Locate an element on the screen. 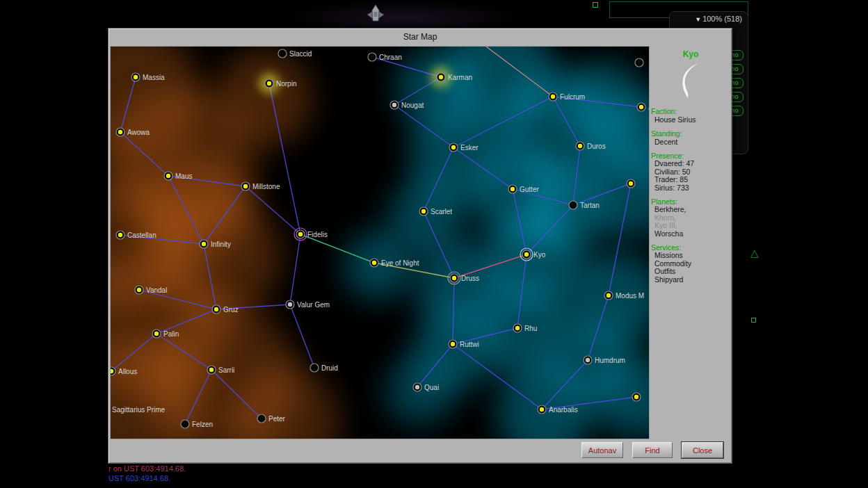  map-system-tartan: Tartan is located at coordinates (584, 205).